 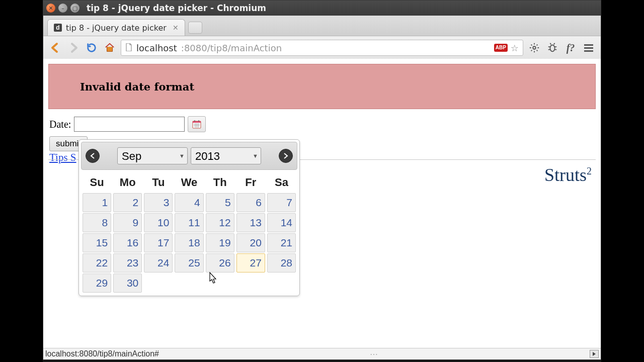 What do you see at coordinates (220, 203) in the screenshot?
I see `datepicker-day: 5` at bounding box center [220, 203].